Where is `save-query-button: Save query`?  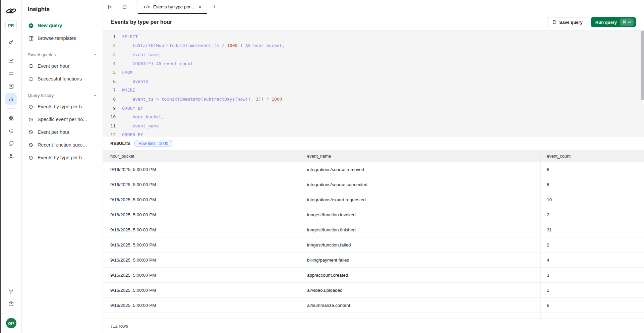 save-query-button: Save query is located at coordinates (567, 22).